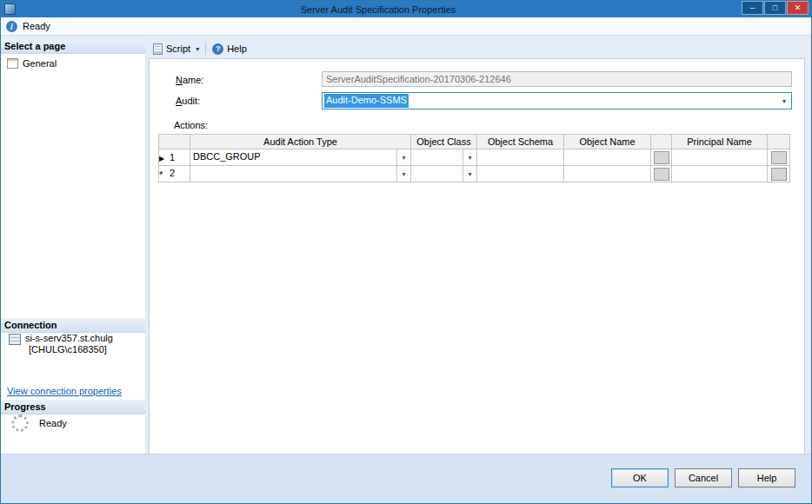  I want to click on help-toolbar-button: ? Help, so click(230, 49).